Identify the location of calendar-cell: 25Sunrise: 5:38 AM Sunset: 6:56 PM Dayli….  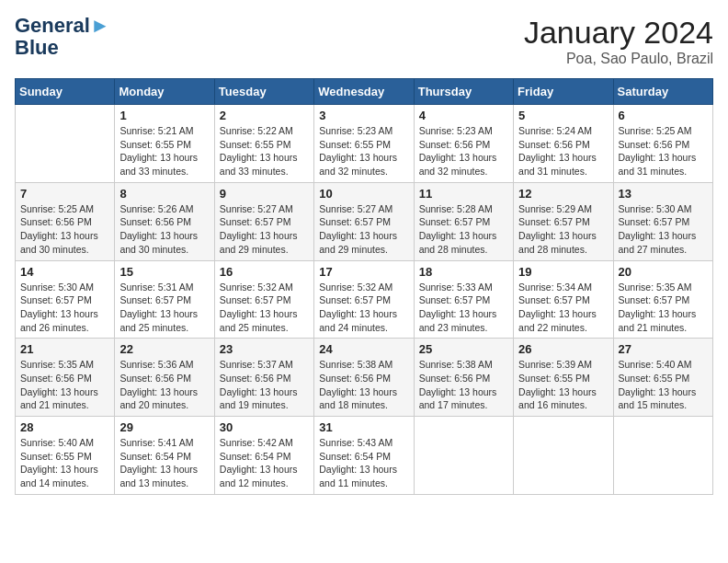
(463, 377).